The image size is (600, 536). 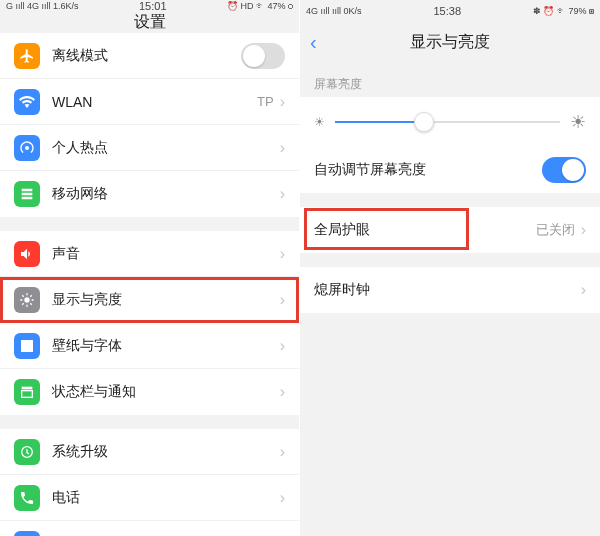 What do you see at coordinates (27, 498) in the screenshot?
I see `phone-icon` at bounding box center [27, 498].